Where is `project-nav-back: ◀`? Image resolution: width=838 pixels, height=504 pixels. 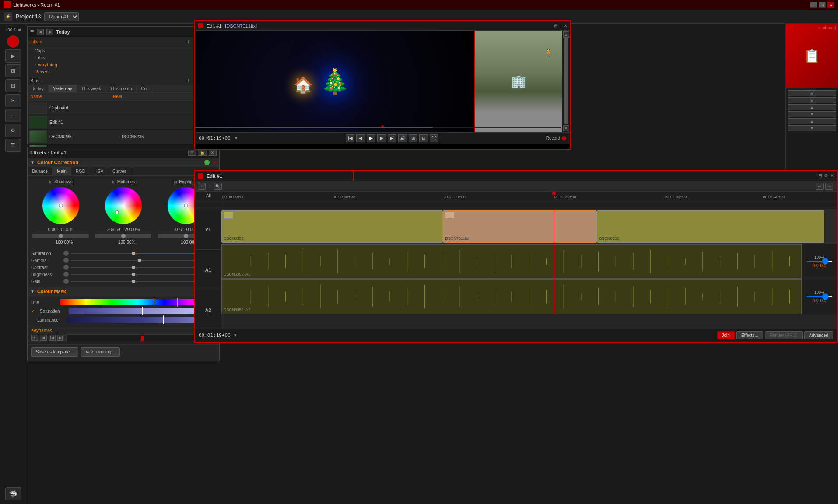 project-nav-back: ◀ is located at coordinates (40, 32).